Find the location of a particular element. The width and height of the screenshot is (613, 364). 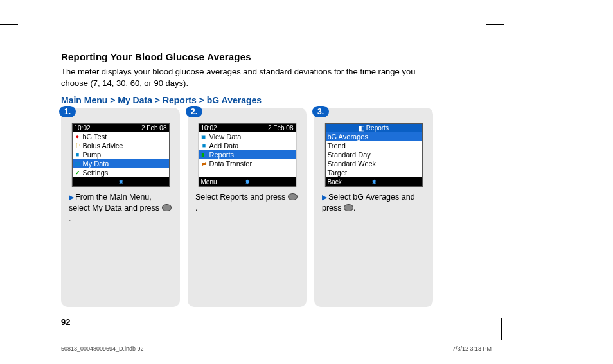

device-menu-item-label: Bolus Advice is located at coordinates (103, 146).